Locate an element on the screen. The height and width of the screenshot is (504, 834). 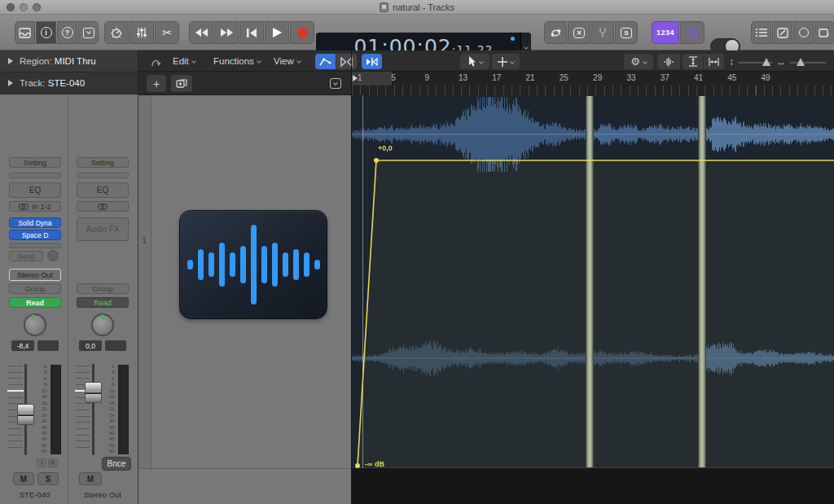
audio-fx-slot-2: Space D is located at coordinates (35, 234).